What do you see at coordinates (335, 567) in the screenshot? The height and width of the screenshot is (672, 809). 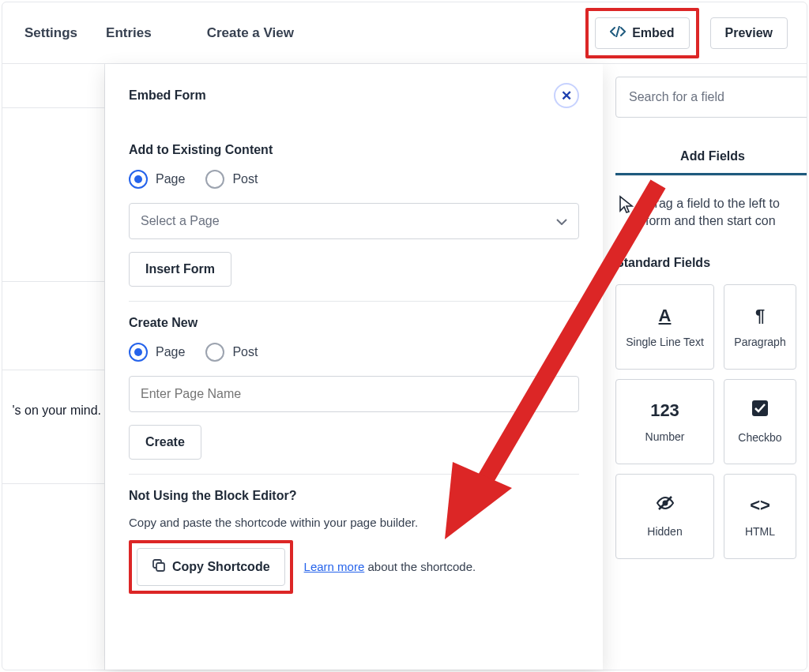 I see `learn-more-link: Learn more` at bounding box center [335, 567].